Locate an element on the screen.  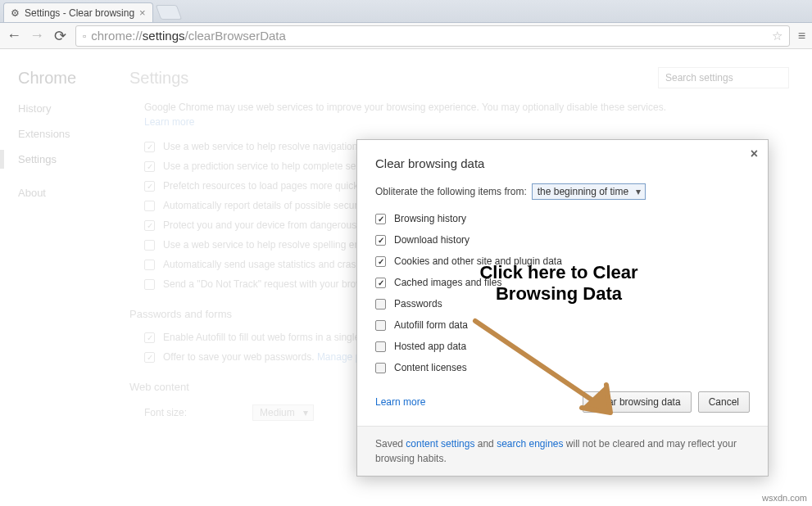
learn-more-link: Learn more is located at coordinates (400, 402).